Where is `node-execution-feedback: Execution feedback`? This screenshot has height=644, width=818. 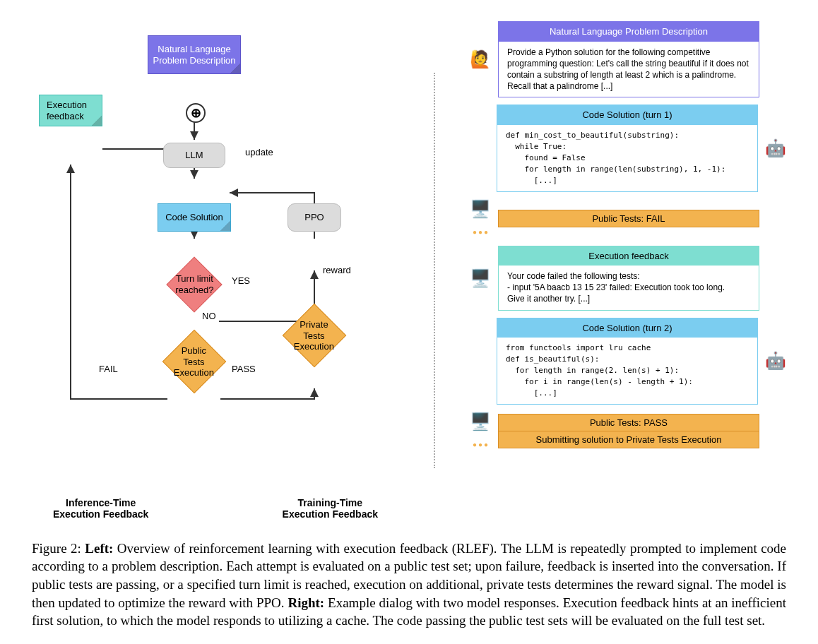
node-execution-feedback: Execution feedback is located at coordinates (71, 110).